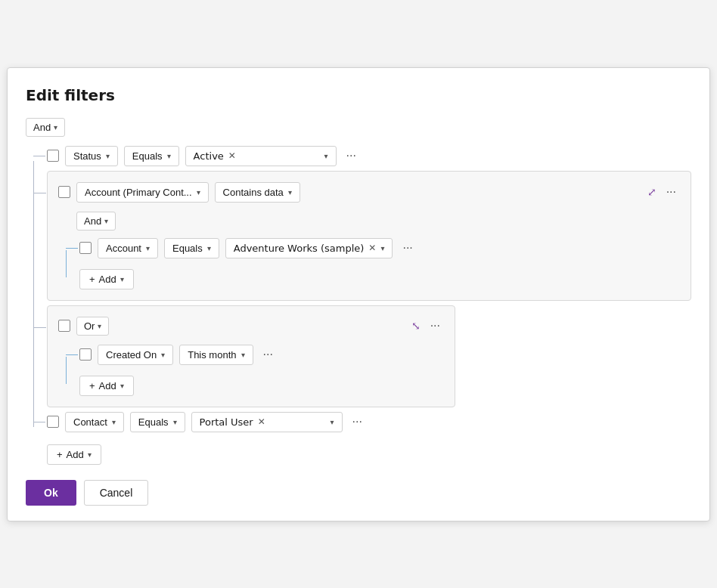 This screenshot has width=717, height=588. Describe the element at coordinates (107, 385) in the screenshot. I see `or-add-button: + Add ▾` at that location.